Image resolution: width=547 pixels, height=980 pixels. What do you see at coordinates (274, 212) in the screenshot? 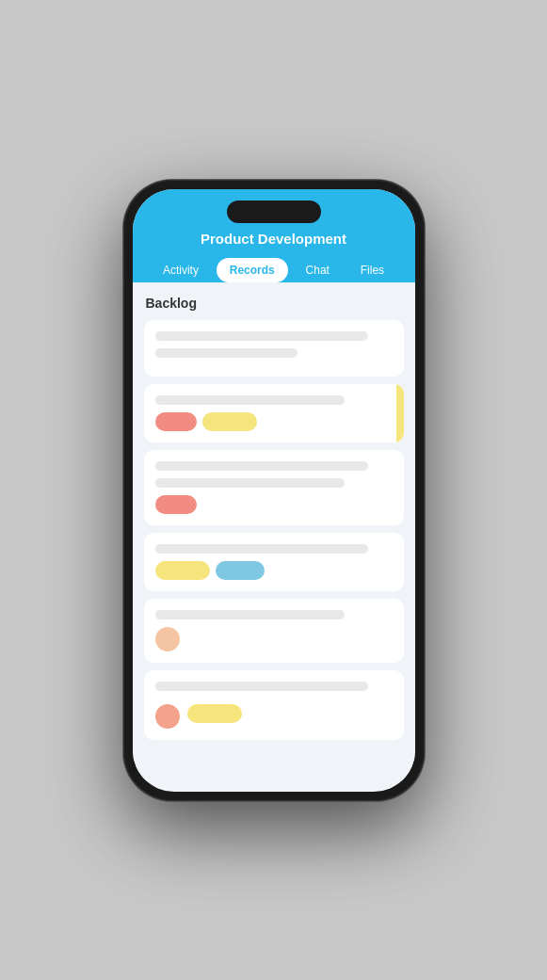
I see `phone-notch` at bounding box center [274, 212].